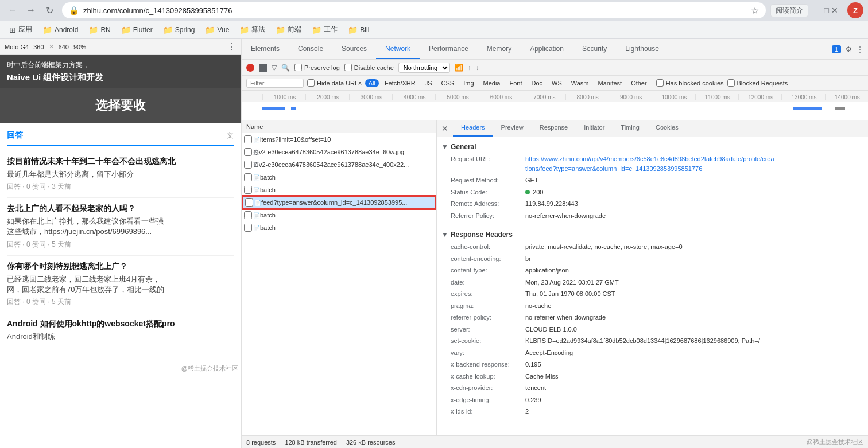 The height and width of the screenshot is (448, 868). Describe the element at coordinates (286, 68) in the screenshot. I see `search-icon: 🔍` at that location.